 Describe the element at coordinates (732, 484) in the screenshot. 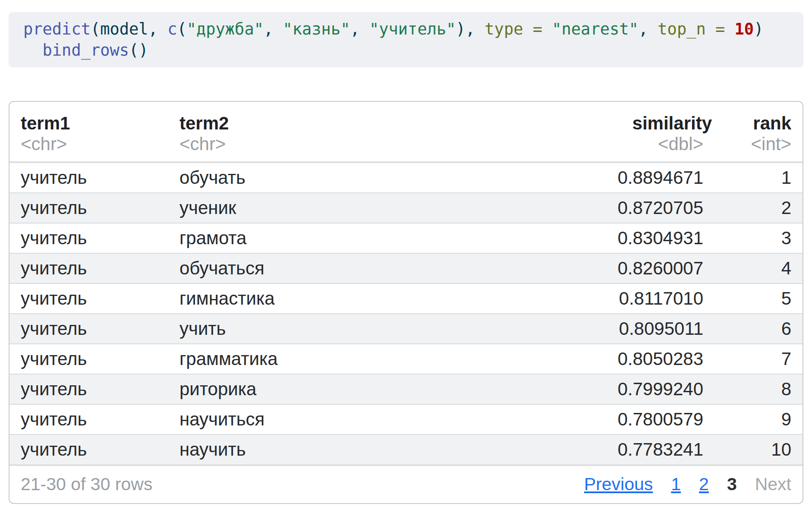

I see `pagination-3: 3` at that location.